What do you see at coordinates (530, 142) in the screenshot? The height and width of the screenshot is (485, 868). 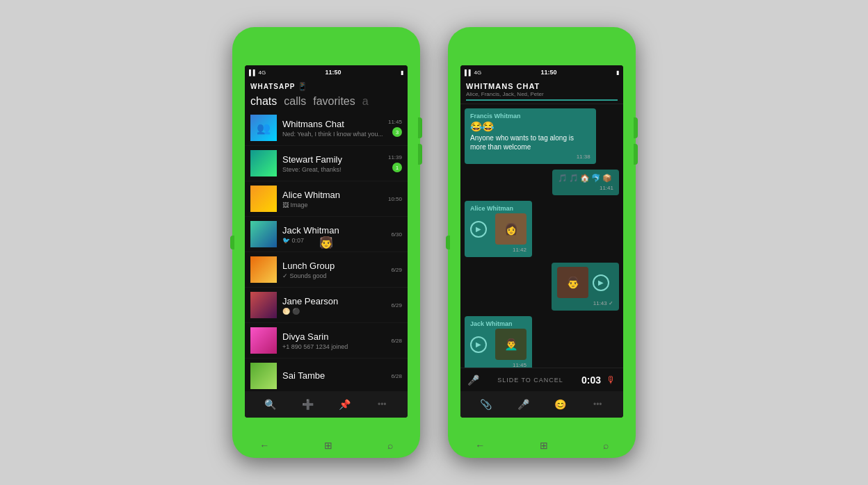 I see `message-text: Anyone who wants to tag along is more th…` at bounding box center [530, 142].